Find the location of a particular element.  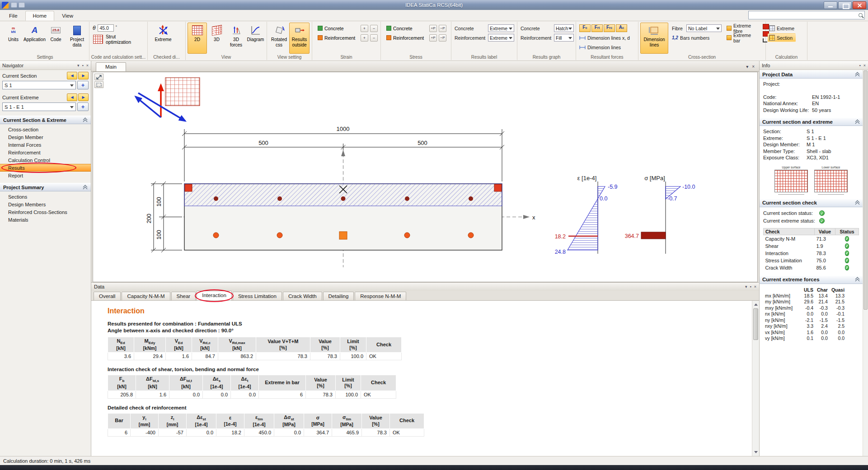

navigator-item-cross-section: Cross-section is located at coordinates (45, 129).